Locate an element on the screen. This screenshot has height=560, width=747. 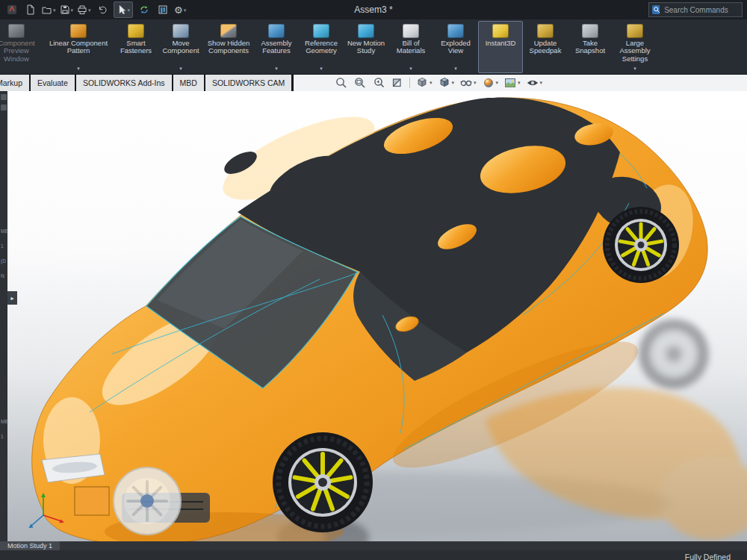
options-caret-icon: ▾ is located at coordinates (185, 10).